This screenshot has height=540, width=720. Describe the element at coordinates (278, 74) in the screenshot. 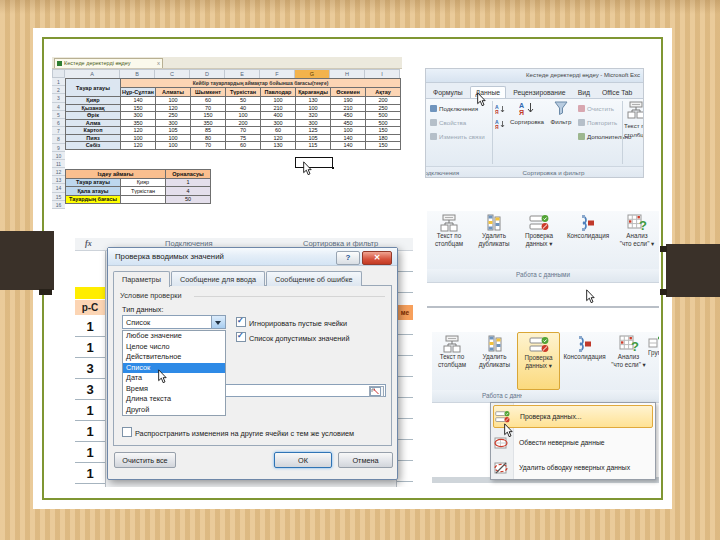

I see `column-header: F` at that location.